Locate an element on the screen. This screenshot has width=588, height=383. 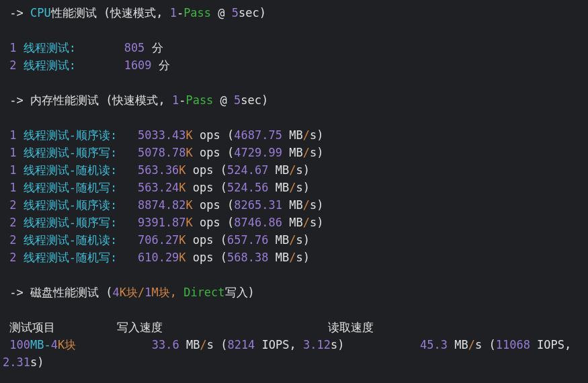
mem-row-1: 1 线程测试-顺序写: 5078.78K ops (4729.99 MB/s) is located at coordinates (294, 153).